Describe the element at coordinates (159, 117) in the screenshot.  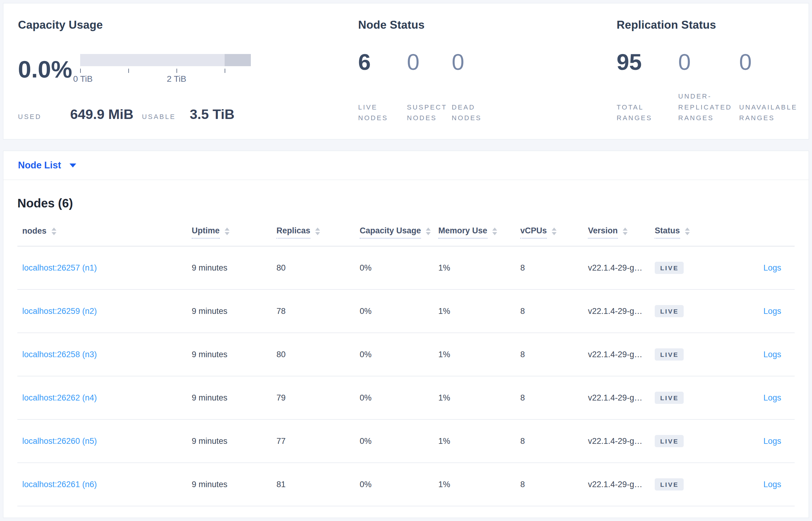
I see `usable-label: USABLE` at that location.